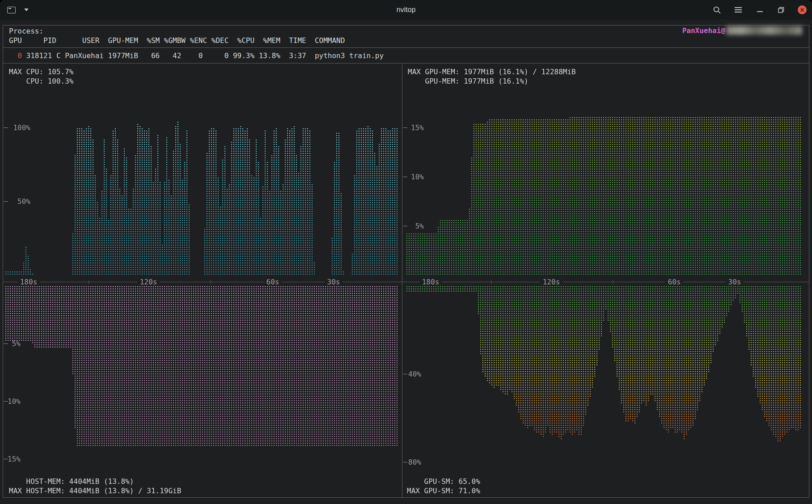  I want to click on minimize-button, so click(760, 10).